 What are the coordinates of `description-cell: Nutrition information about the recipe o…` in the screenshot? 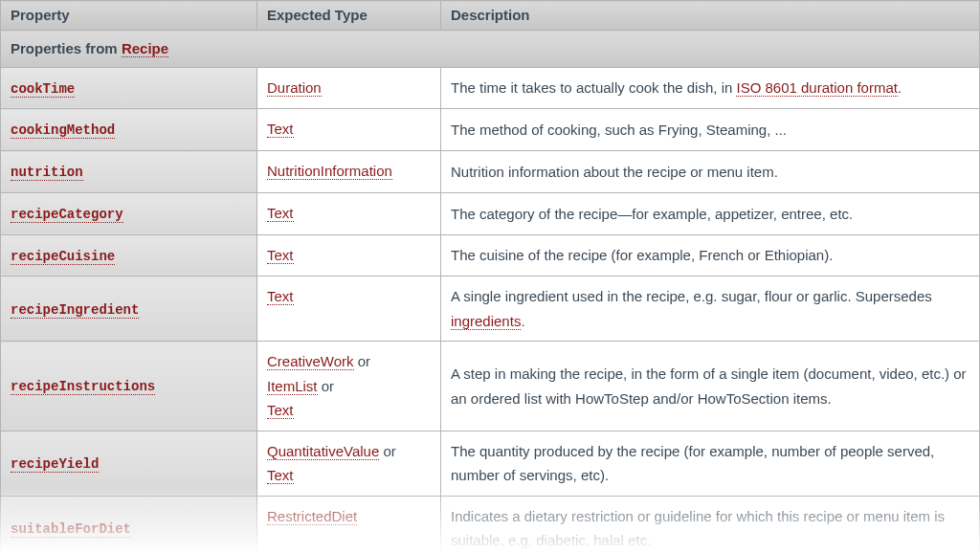 It's located at (710, 172).